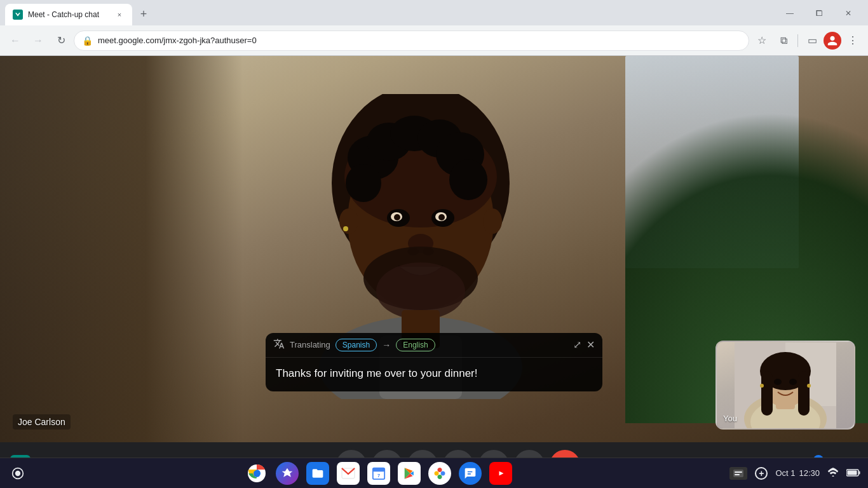 The height and width of the screenshot is (488, 868). What do you see at coordinates (440, 473) in the screenshot?
I see `photos-icon` at bounding box center [440, 473].